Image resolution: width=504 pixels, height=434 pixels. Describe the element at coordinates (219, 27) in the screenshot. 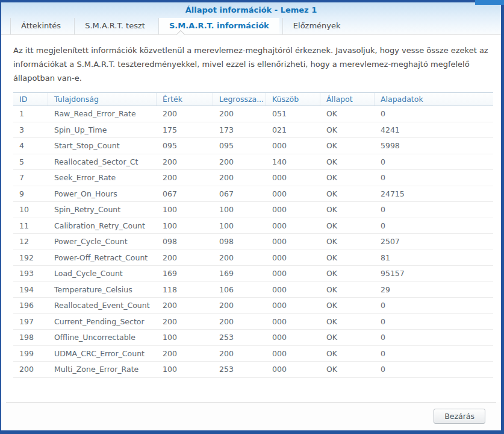

I see `tab-smart-info: S.M.A.R.T. információk` at that location.